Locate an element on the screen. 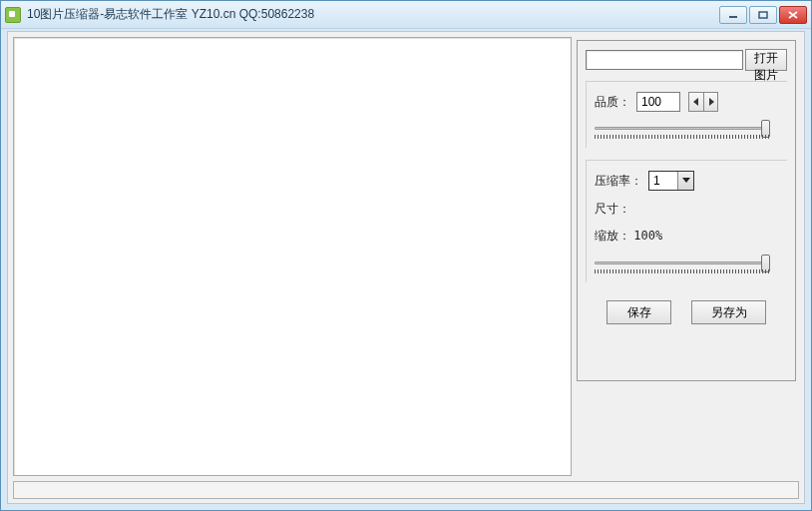 The width and height of the screenshot is (812, 511). open-image-button: 打开图片 is located at coordinates (766, 60).